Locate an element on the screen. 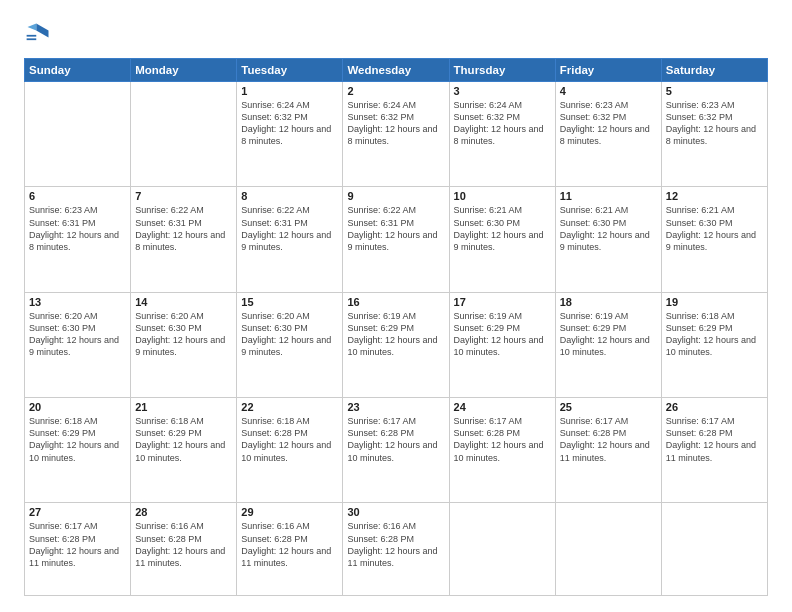  day-number: 13 is located at coordinates (78, 302).